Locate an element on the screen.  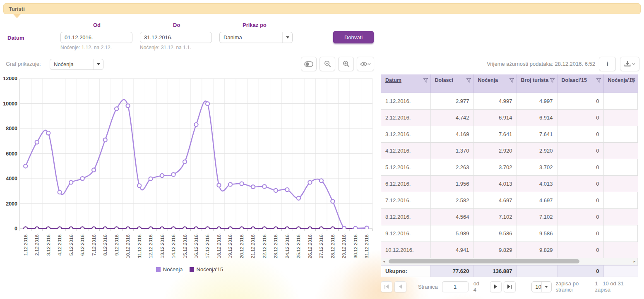
svg-text: 25.12.2016. is located at coordinates (298, 246).